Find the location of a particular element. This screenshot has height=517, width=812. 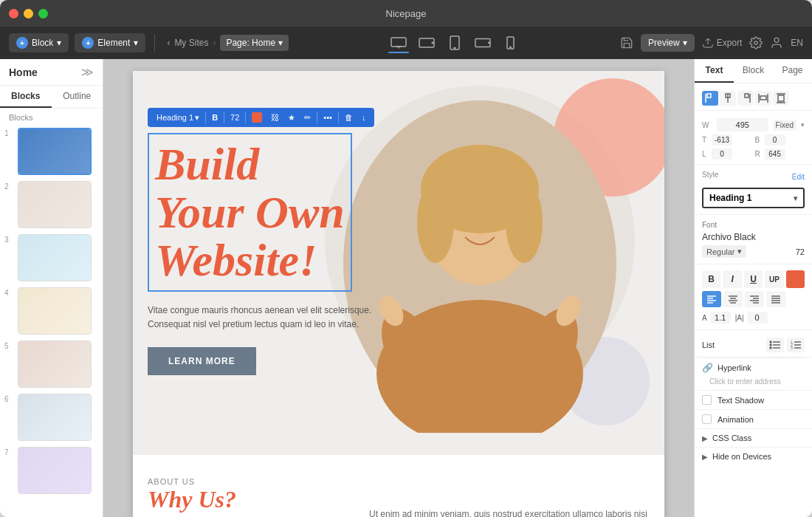

add-element-button: + Element ▾ is located at coordinates (110, 43).